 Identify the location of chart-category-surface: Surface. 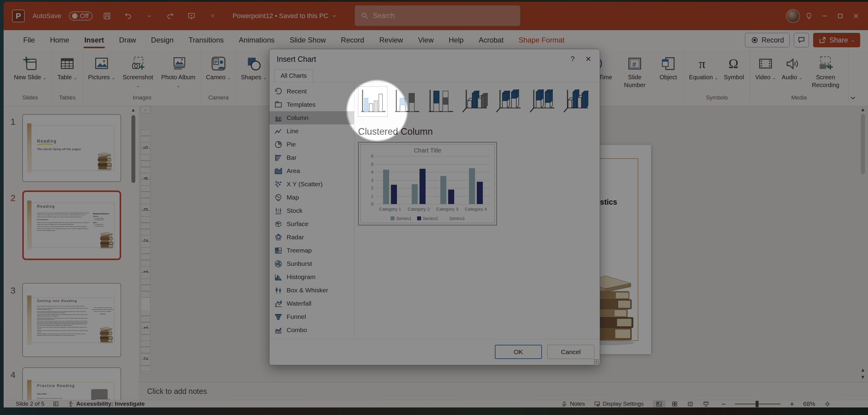
(312, 224).